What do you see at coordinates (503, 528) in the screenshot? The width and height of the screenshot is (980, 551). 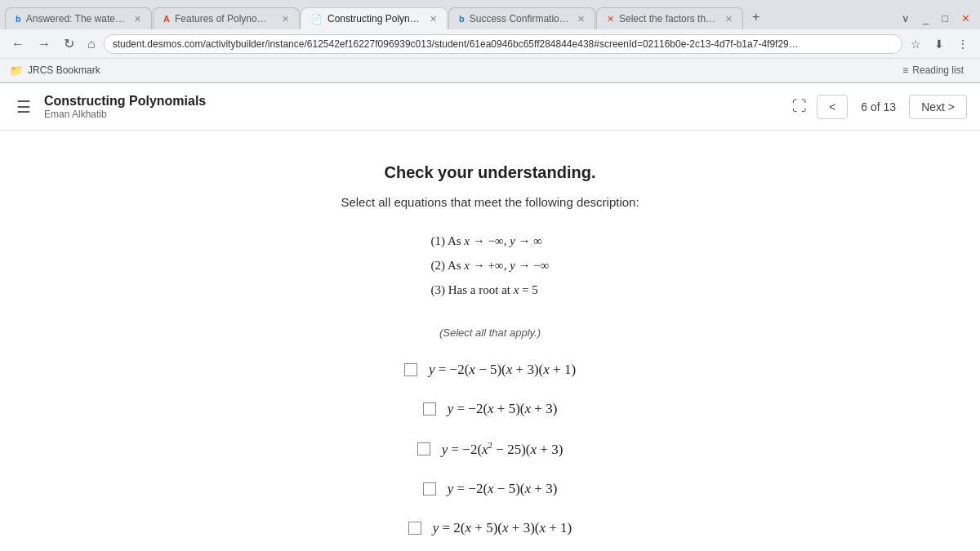 I see `answer-math-5: y = 2(x + 5)(x + 3)(x + 1)` at bounding box center [503, 528].